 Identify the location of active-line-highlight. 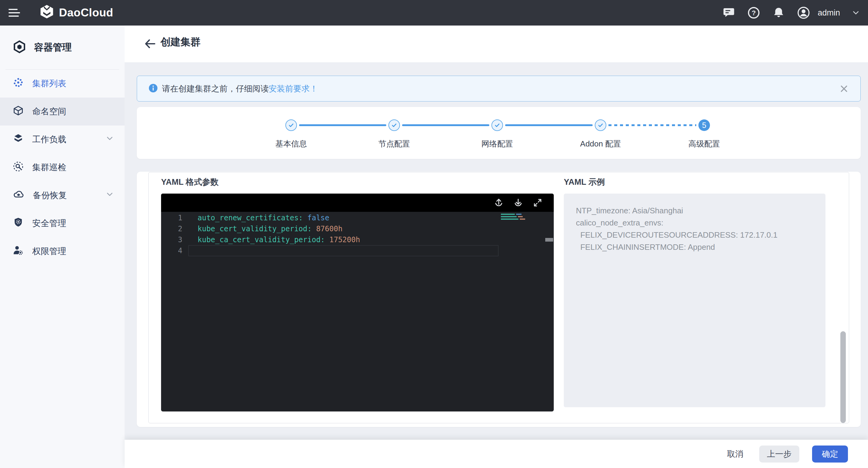
(343, 251).